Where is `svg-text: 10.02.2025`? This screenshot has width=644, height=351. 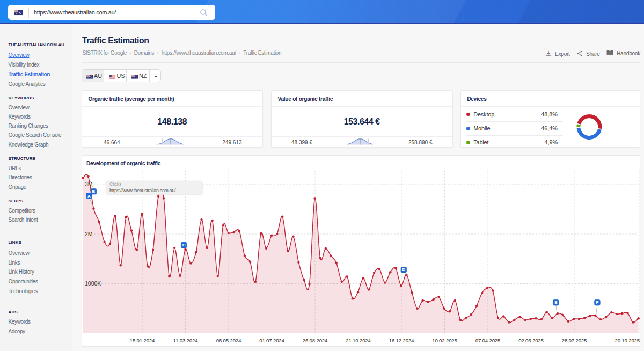 svg-text: 10.02.2025 is located at coordinates (444, 340).